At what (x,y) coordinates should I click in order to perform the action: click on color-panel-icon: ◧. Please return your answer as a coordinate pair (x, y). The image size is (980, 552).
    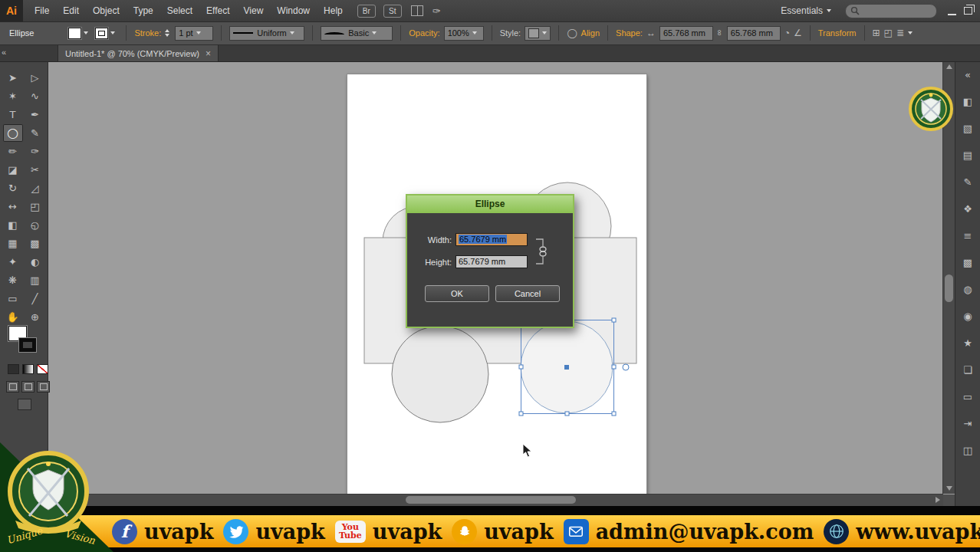
    Looking at the image, I should click on (968, 101).